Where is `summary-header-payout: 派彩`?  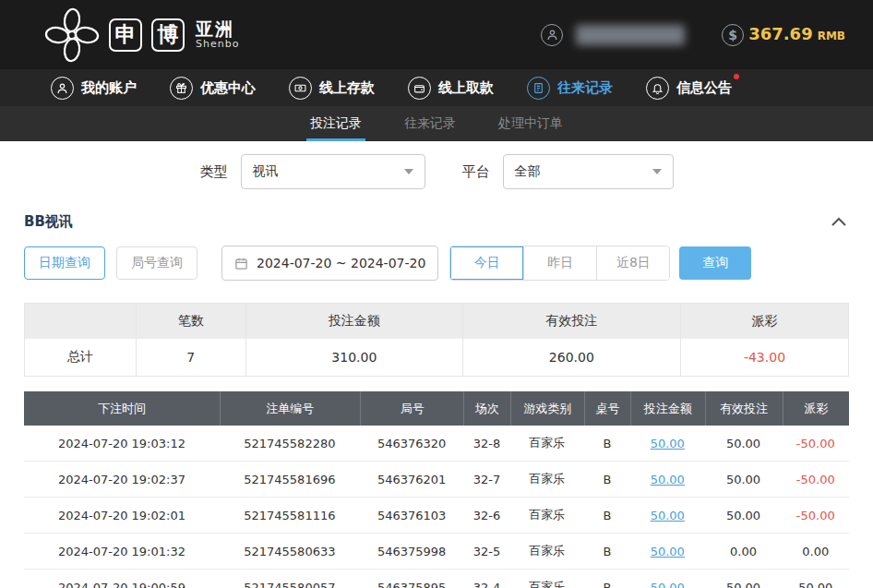 summary-header-payout: 派彩 is located at coordinates (764, 321).